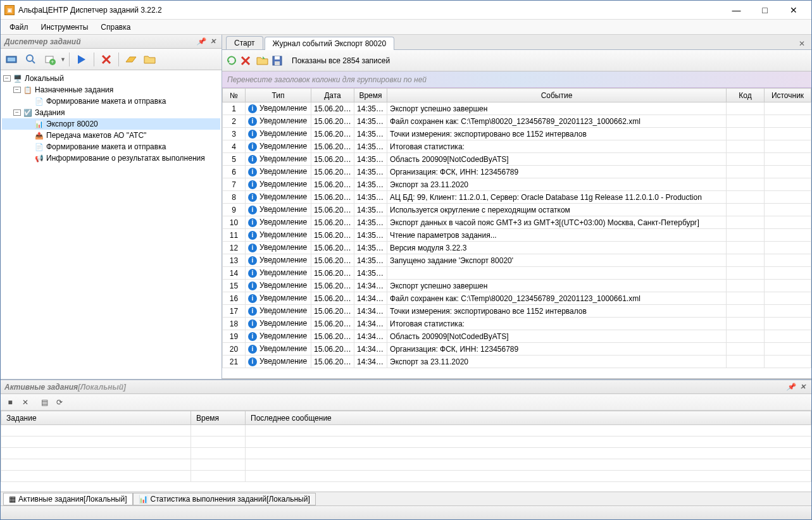  What do you see at coordinates (244, 43) in the screenshot?
I see `tab-start: Старт` at bounding box center [244, 43].